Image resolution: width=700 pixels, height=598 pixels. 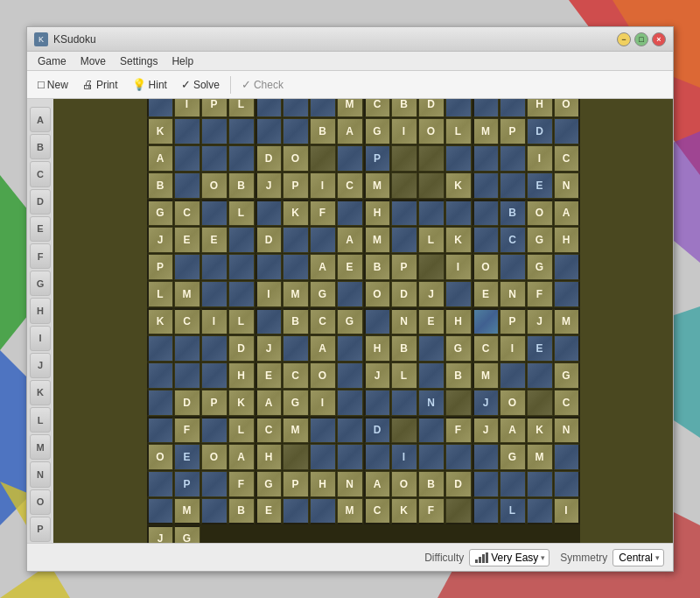 I want to click on menu-move: Move, so click(x=93, y=61).